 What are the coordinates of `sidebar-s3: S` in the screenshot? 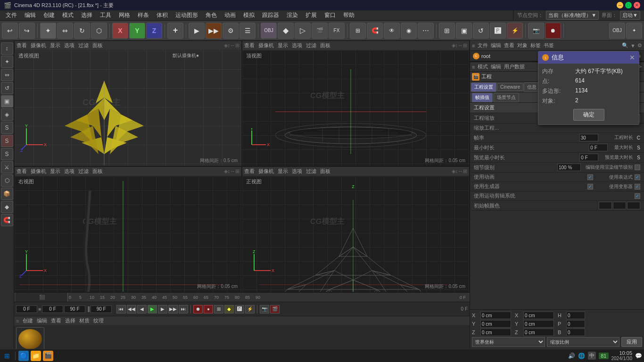 It's located at (7, 154).